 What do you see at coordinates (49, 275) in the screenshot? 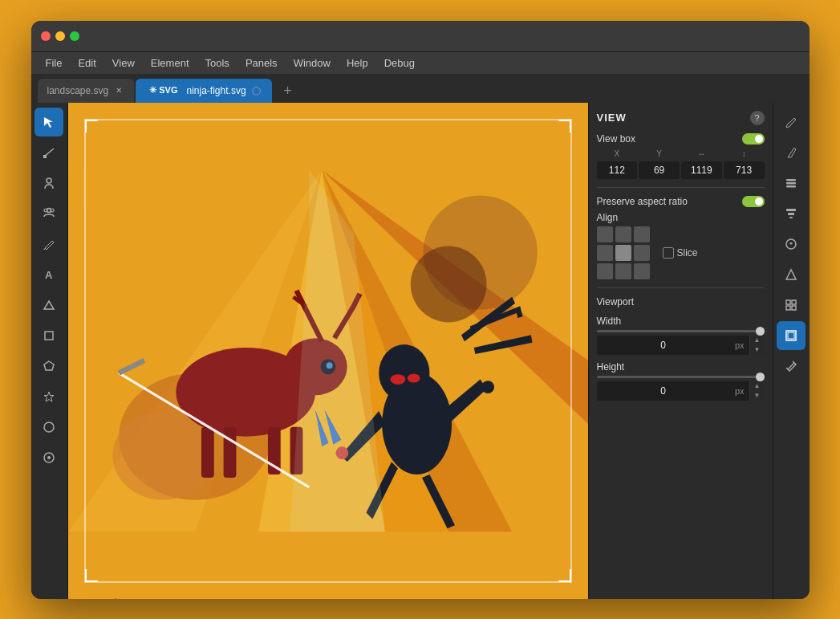
I see `tool-text: A` at bounding box center [49, 275].